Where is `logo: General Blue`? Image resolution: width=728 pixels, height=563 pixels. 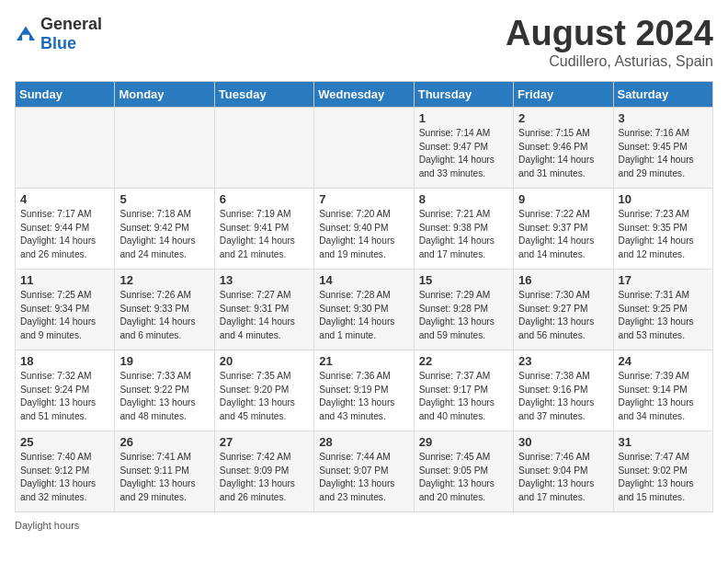
logo: General Blue is located at coordinates (59, 34).